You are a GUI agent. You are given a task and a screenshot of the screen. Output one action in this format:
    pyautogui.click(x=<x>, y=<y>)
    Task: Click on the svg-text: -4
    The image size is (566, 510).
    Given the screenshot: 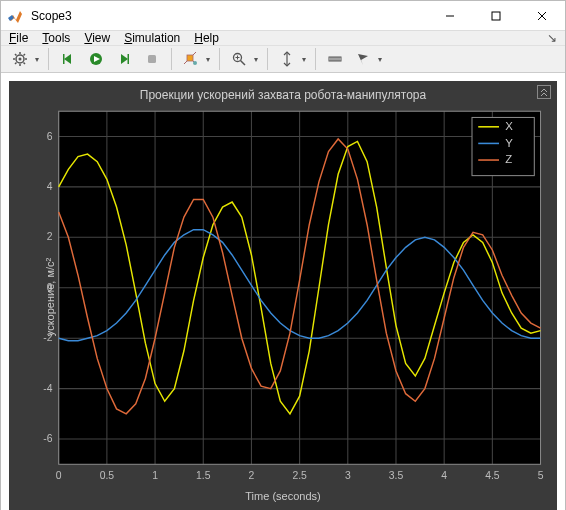 What is the action you would take?
    pyautogui.click(x=48, y=388)
    